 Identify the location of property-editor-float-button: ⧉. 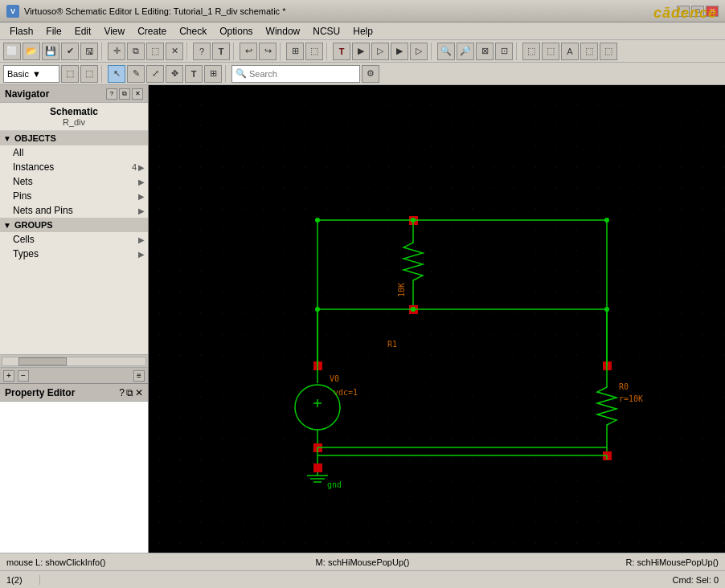
(130, 393).